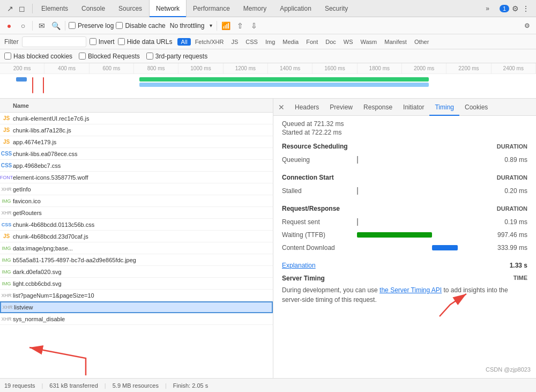 Image resolution: width=536 pixels, height=392 pixels. Describe the element at coordinates (405, 177) in the screenshot. I see `section-header: Connection Start DURATION` at that location.